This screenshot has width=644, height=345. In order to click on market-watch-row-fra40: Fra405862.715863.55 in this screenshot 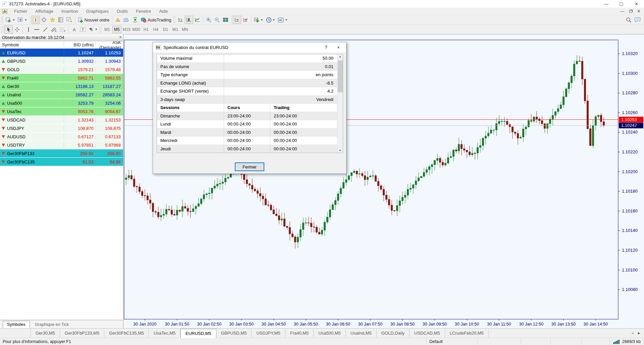, I will do `click(62, 78)`.